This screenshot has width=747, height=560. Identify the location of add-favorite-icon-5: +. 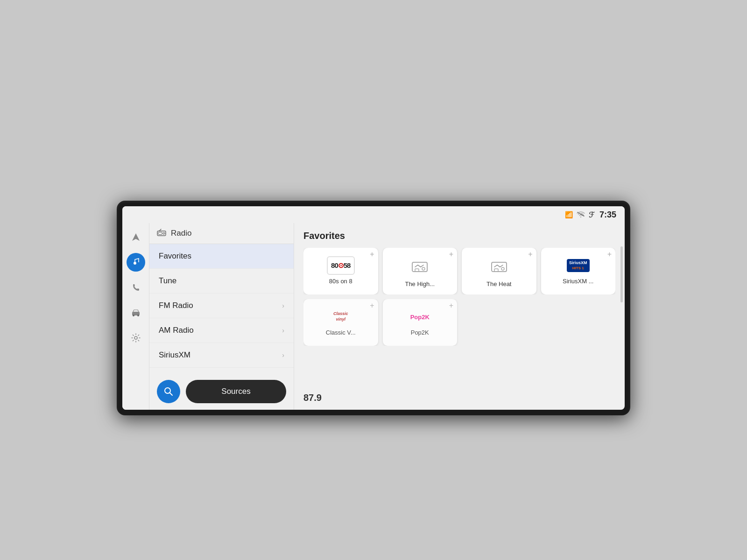
(372, 306).